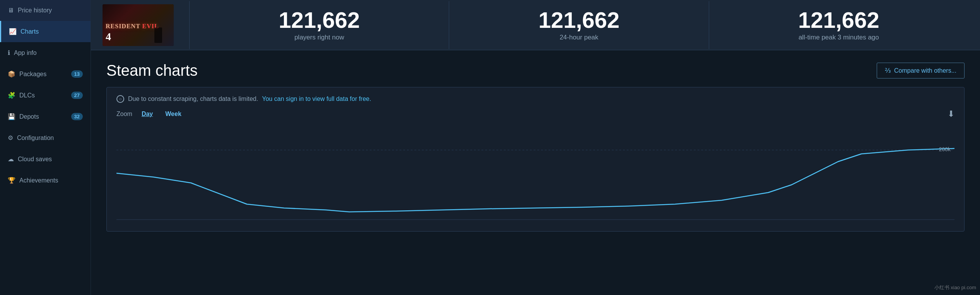 This screenshot has height=295, width=980. I want to click on sidebar-label-configuration: Configuration, so click(50, 138).